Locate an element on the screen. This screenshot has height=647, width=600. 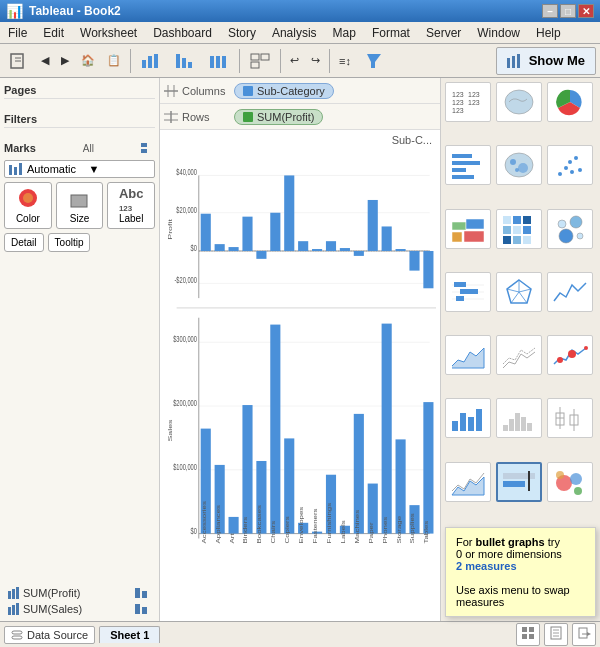
menu-format: Format is located at coordinates (391, 33).